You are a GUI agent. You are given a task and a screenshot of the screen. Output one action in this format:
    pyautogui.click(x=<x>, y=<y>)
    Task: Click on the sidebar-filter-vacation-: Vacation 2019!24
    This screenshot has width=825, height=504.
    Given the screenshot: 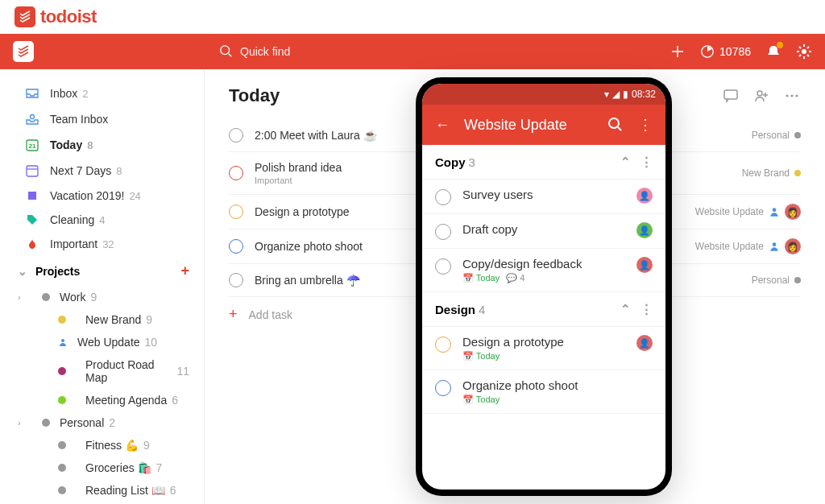 What is the action you would take?
    pyautogui.click(x=102, y=196)
    